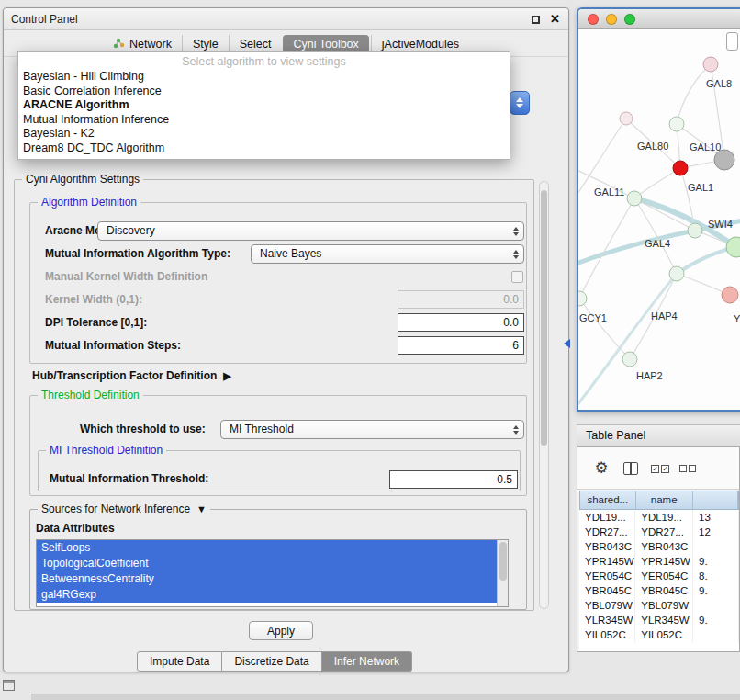 Image resolution: width=740 pixels, height=700 pixels. What do you see at coordinates (9, 685) in the screenshot?
I see `taskbar-window-icon` at bounding box center [9, 685].